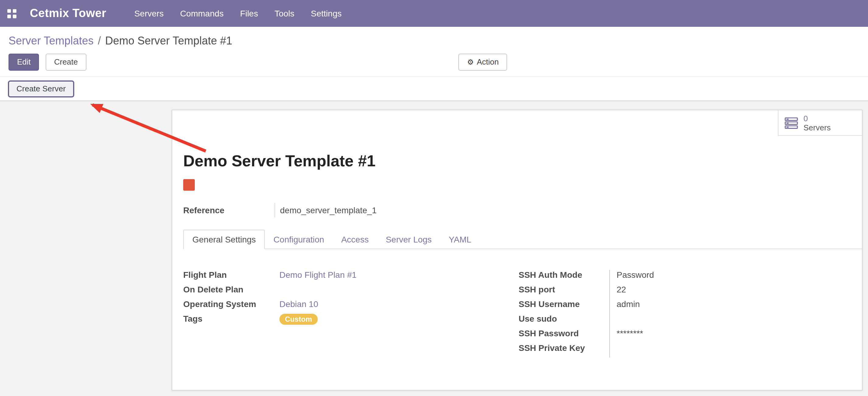 The image size is (868, 396). Describe the element at coordinates (631, 314) in the screenshot. I see `right-field-group: SSH Auth Mode SSH port SSH Username Use …` at that location.